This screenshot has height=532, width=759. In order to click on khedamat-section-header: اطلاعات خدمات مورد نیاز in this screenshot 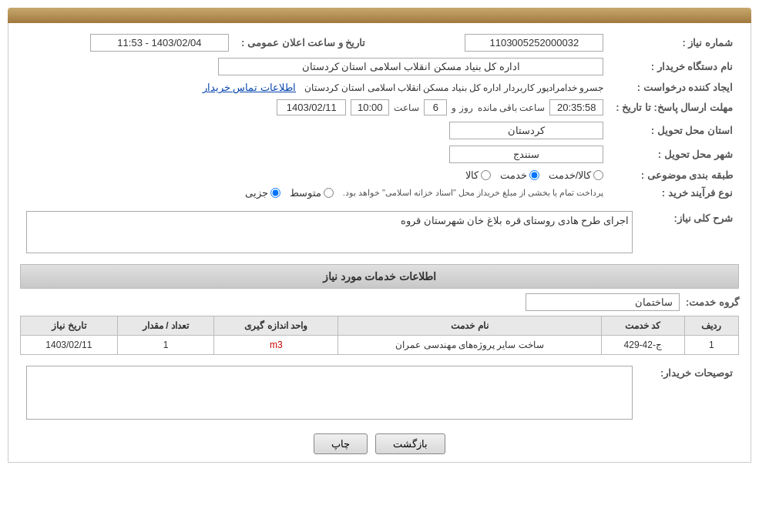, I will do `click(379, 276)`.